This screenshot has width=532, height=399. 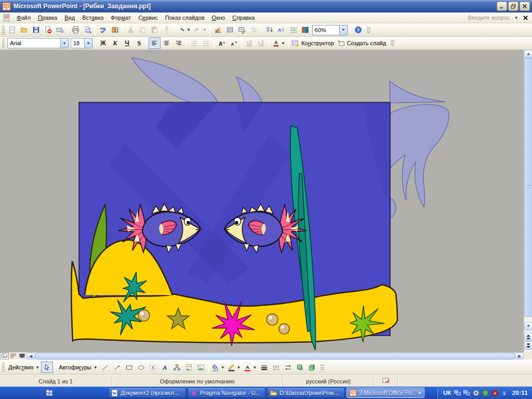 I want to click on menu-file: Файл, so click(x=24, y=18).